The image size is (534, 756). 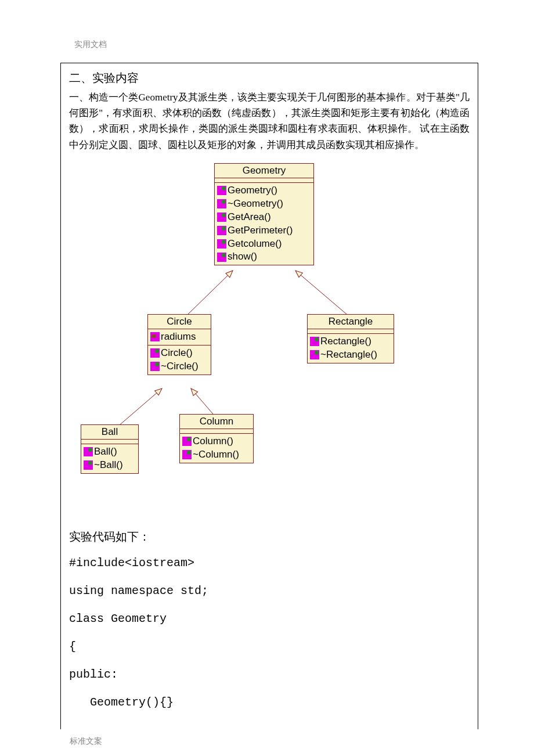 What do you see at coordinates (269, 591) in the screenshot?
I see `code-line: using namespace std;` at bounding box center [269, 591].